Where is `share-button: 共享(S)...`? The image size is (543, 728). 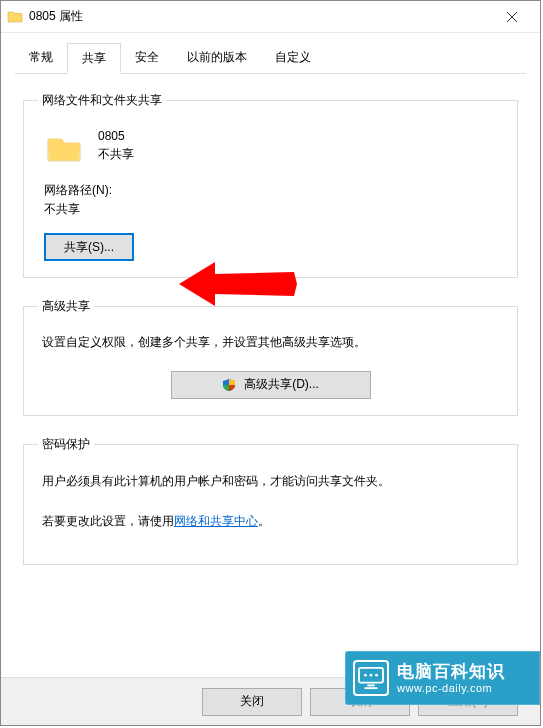
share-button: 共享(S)... is located at coordinates (89, 247).